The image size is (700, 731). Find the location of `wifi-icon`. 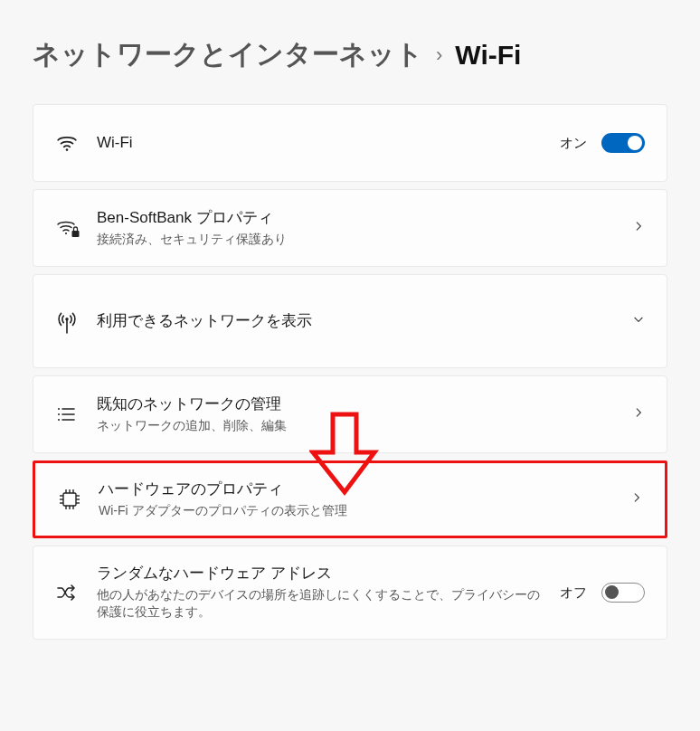

wifi-icon is located at coordinates (76, 143).